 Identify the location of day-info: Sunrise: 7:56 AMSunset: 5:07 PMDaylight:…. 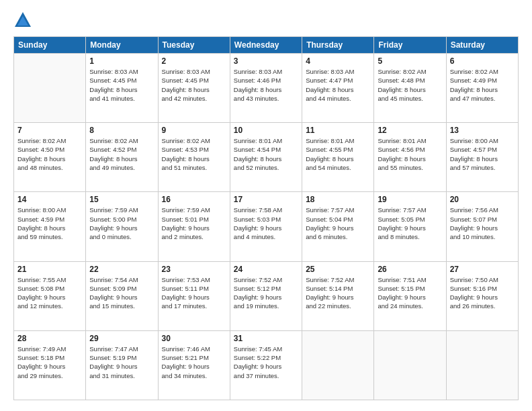
(482, 223).